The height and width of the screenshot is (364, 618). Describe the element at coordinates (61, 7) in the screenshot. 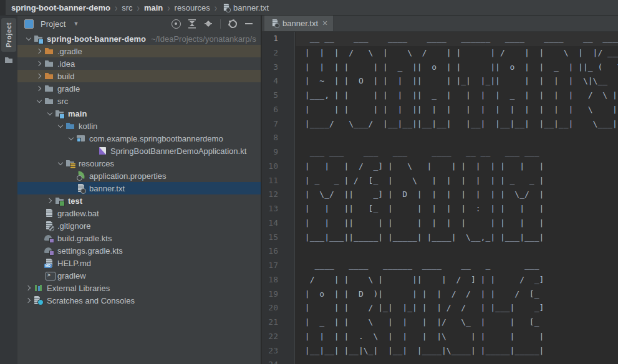

I see `breadcrumb-item-spring-boot-banner-demo: spring-boot-banner-demo` at that location.